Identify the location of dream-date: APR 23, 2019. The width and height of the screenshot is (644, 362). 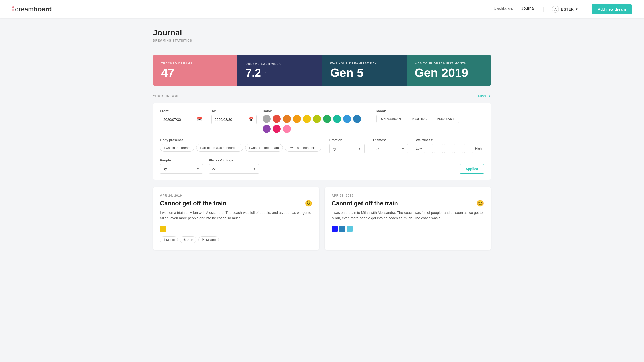
(408, 196).